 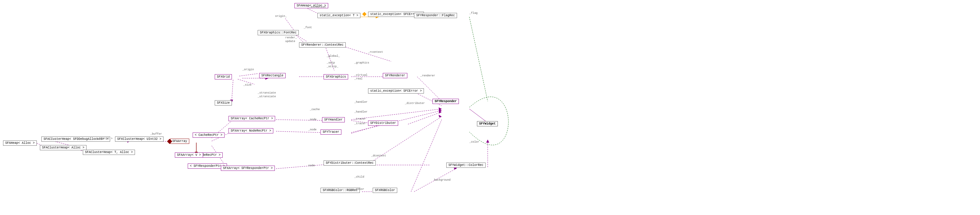 What do you see at coordinates (361, 102) in the screenshot?
I see `label-handler1: _handler` at bounding box center [361, 102].